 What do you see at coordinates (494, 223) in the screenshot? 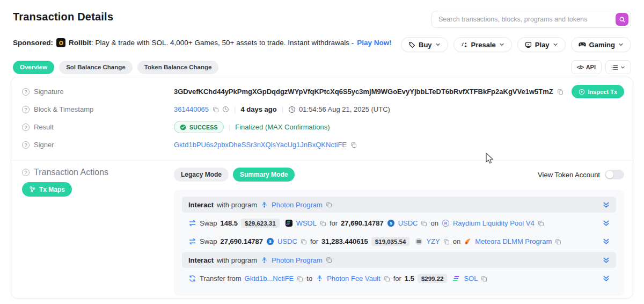
I see `raydium-pool-link: Raydium Liquidity Pool V4` at bounding box center [494, 223].